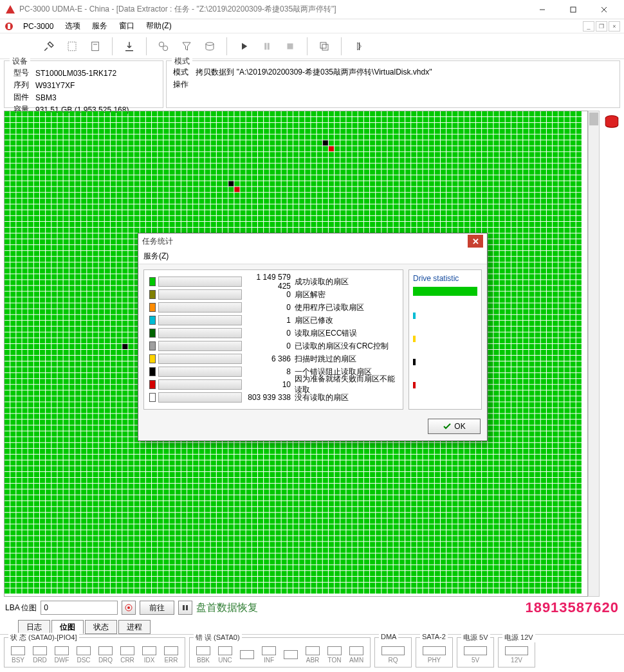 The image size is (624, 672). I want to click on status-group: 状 态 (SATA0)-[PIO4]BSYDRDDWFDSCDRQCRRIDXE…, so click(95, 652).